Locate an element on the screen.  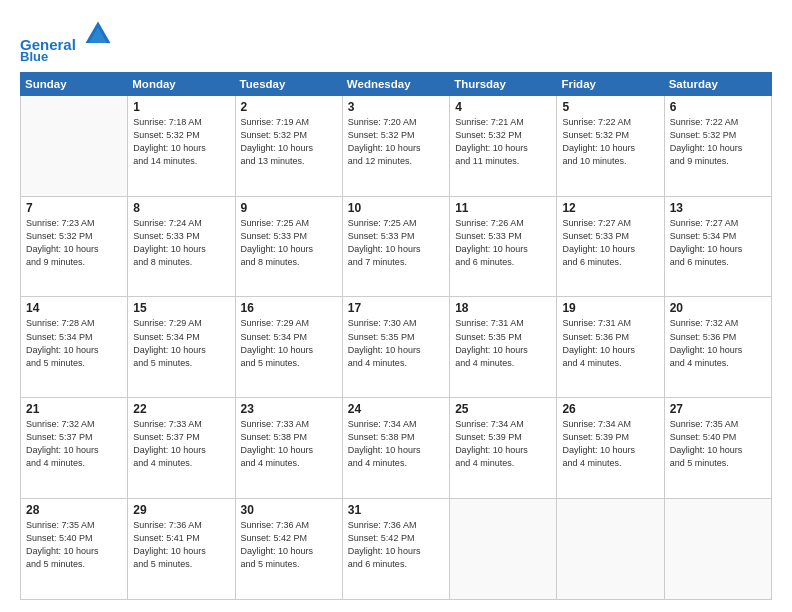
day-number: 29 is located at coordinates (181, 510).